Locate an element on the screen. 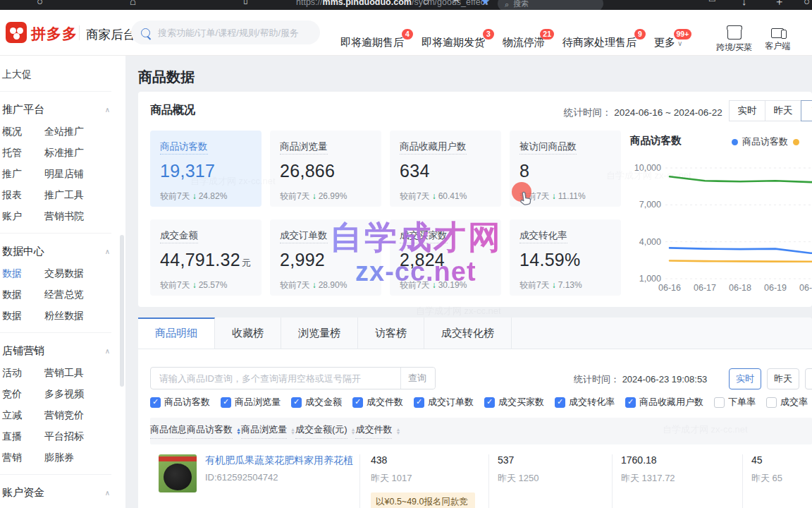  browser-panel-icon: ▭ is located at coordinates (712, 2).